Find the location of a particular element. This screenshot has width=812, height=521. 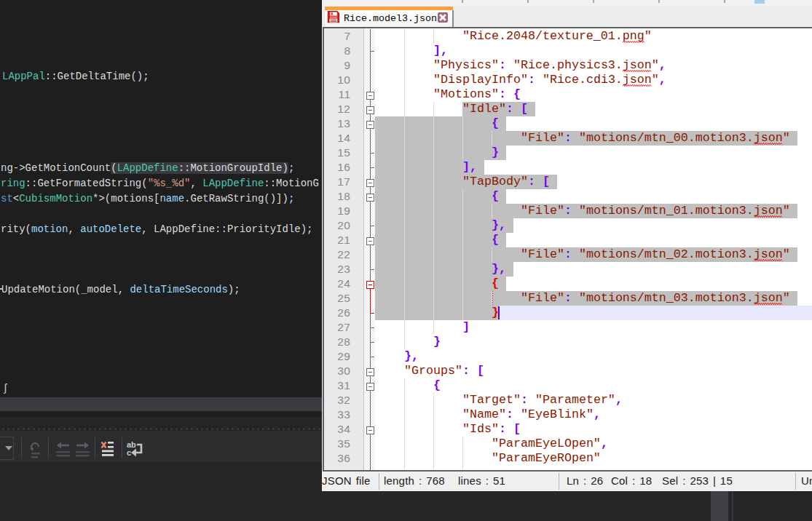

svg-text: c is located at coordinates (129, 453).